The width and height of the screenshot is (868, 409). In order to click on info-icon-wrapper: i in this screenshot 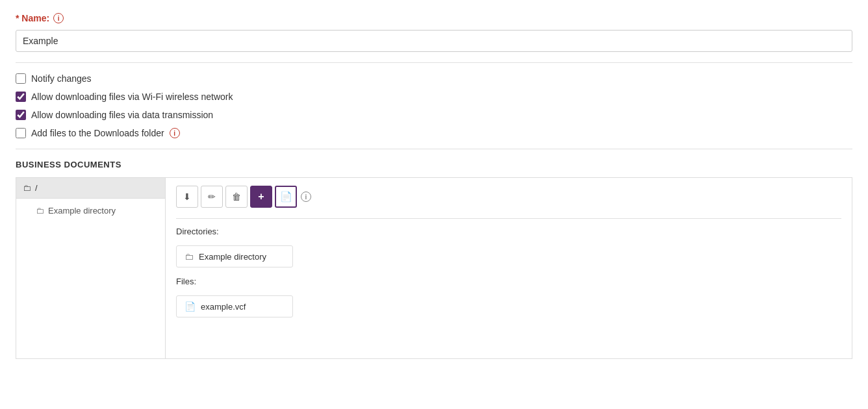, I will do `click(306, 197)`.